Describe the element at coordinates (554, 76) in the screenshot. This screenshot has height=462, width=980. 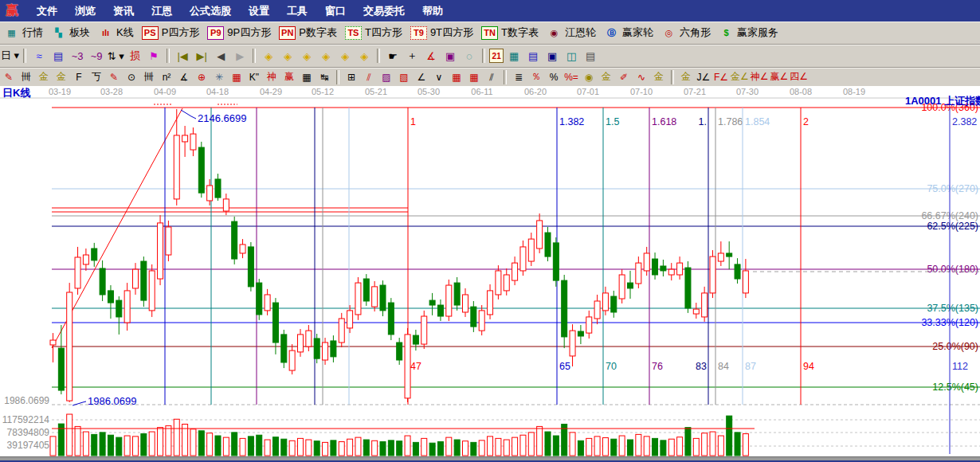
I see `percent-tool-icon: %` at that location.